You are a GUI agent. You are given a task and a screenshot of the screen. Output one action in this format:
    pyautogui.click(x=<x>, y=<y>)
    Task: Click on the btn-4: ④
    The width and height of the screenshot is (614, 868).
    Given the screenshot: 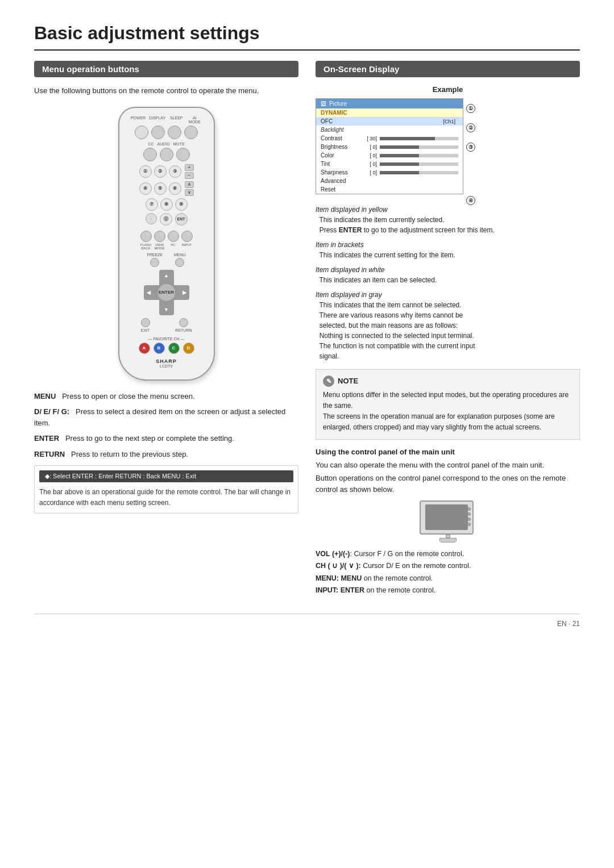 What is the action you would take?
    pyautogui.click(x=146, y=189)
    